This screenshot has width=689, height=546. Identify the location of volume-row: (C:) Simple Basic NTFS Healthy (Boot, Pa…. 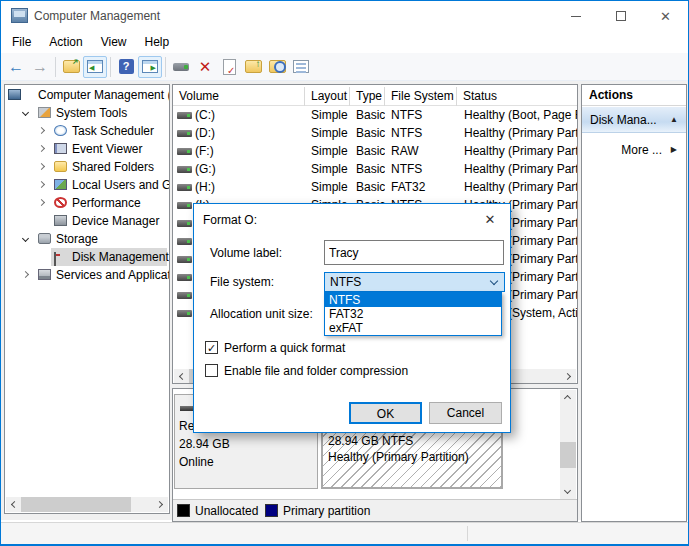
(375, 115).